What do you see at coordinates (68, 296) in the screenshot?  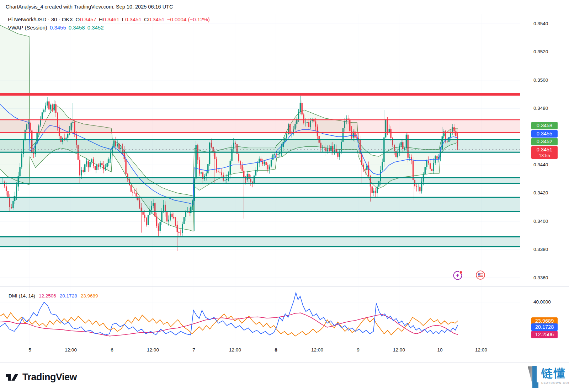 I see `dmi-plus-di-value: 20.1728` at bounding box center [68, 296].